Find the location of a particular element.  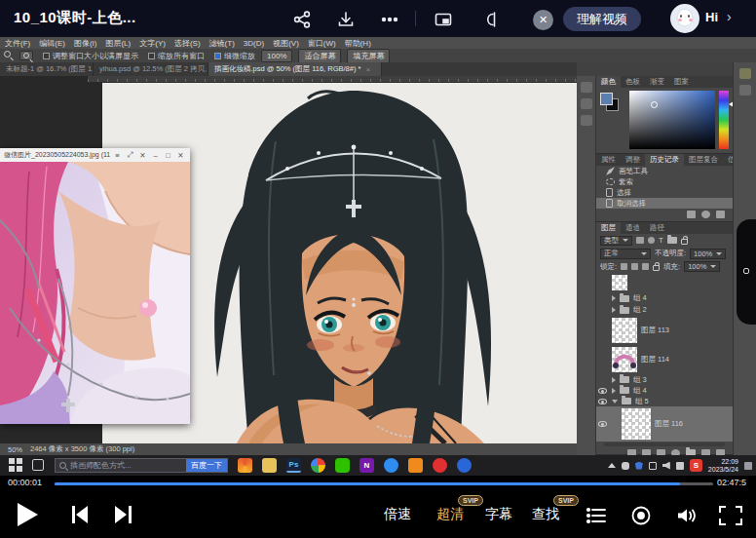

progress-track is located at coordinates (384, 483).